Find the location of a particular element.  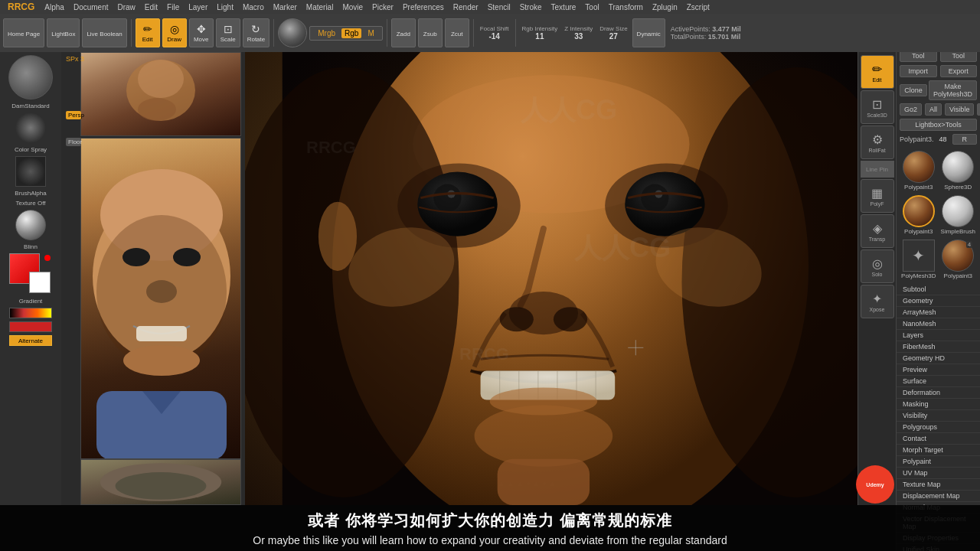

menu-edit: Edit is located at coordinates (152, 8).